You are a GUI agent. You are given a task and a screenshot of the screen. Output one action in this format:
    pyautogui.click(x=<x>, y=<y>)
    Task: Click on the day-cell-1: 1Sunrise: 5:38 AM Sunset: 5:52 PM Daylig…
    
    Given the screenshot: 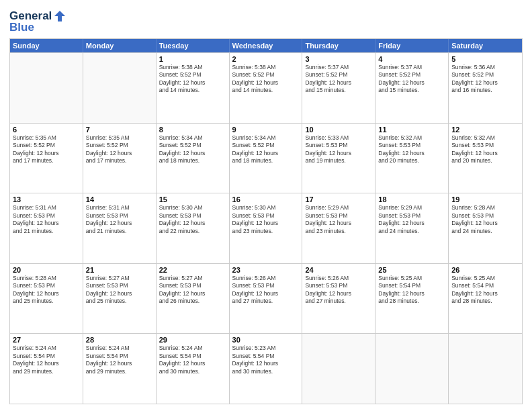 What is the action you would take?
    pyautogui.click(x=193, y=88)
    